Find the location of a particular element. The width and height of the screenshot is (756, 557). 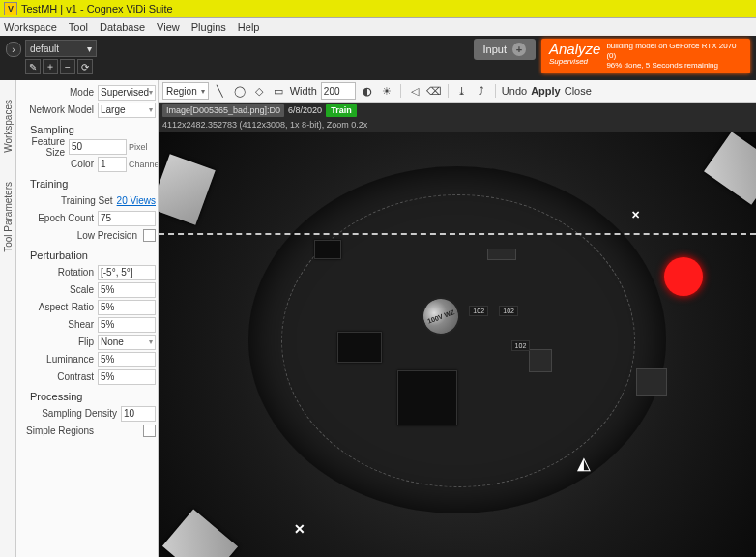

feature-input: 50 is located at coordinates (98, 147).